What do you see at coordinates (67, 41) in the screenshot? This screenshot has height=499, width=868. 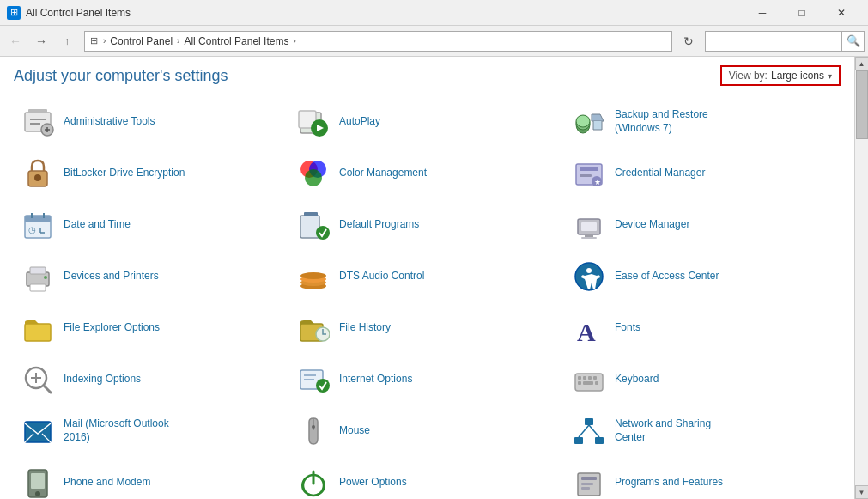 I see `up-button: ↑` at bounding box center [67, 41].